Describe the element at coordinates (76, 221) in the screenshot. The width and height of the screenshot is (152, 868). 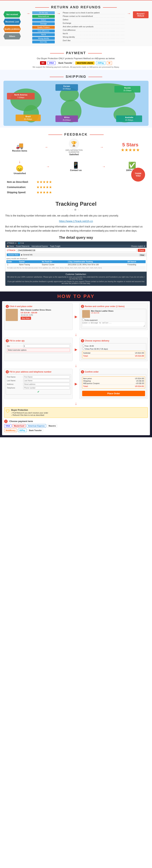
I see `tracking-link: https://www.17track.net/zh-cn` at that location.